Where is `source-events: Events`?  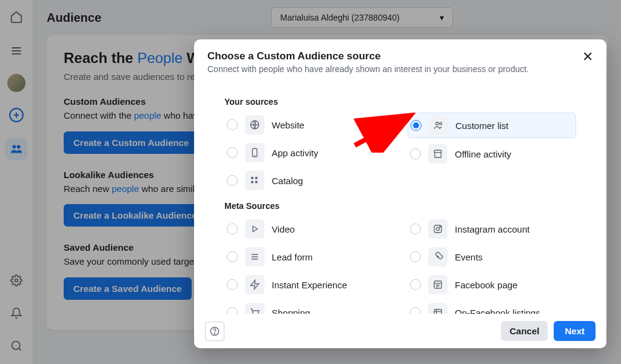
source-events: Events is located at coordinates (492, 257).